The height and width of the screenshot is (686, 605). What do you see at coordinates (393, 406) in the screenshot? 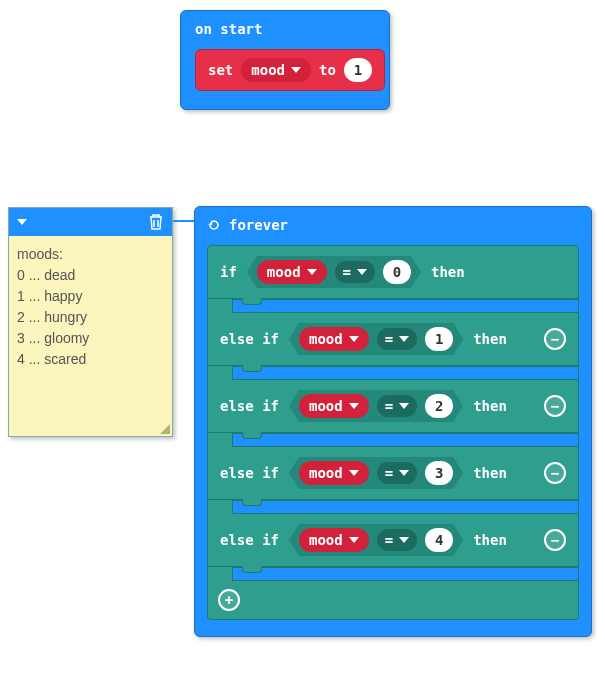
I see `elseif-branch: else if mood = 2 then −` at bounding box center [393, 406].